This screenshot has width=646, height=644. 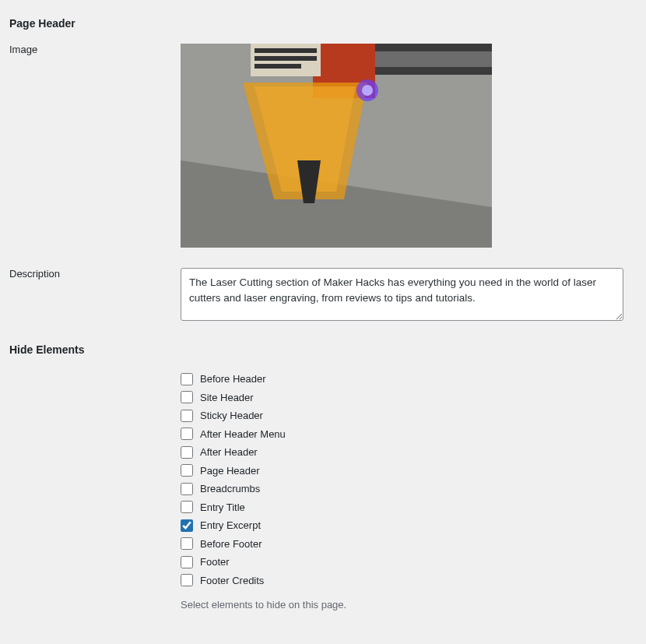 What do you see at coordinates (230, 470) in the screenshot?
I see `hide-page_header-label: Page Header` at bounding box center [230, 470].